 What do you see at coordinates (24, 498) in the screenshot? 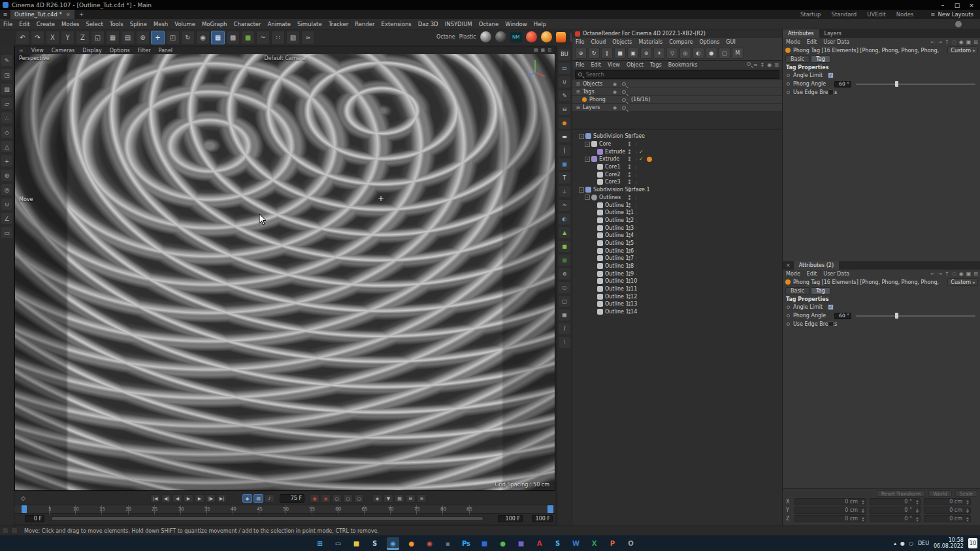
I see `keyframe-diamond-icon: ◇` at bounding box center [24, 498].